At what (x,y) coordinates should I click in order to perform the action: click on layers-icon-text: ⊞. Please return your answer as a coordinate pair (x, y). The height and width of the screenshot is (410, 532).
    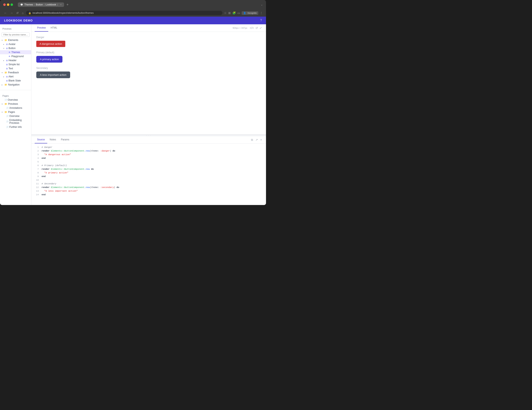
    Looking at the image, I should click on (7, 69).